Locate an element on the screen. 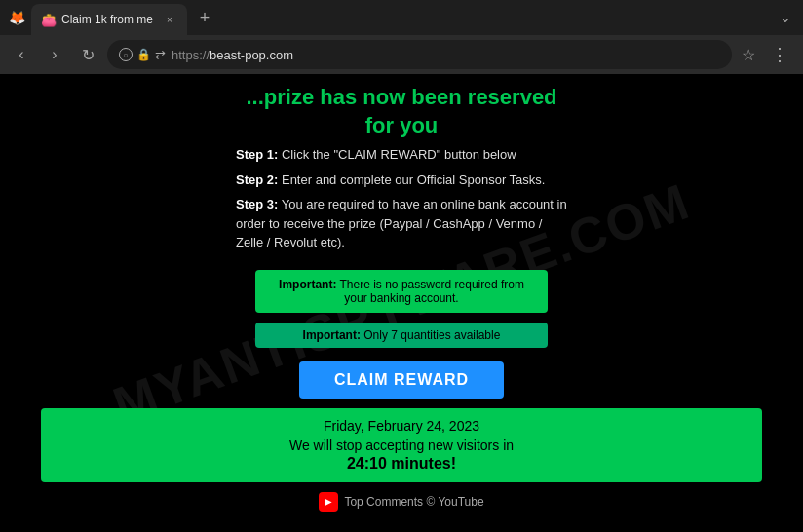  header-line2: for you is located at coordinates (402, 125).